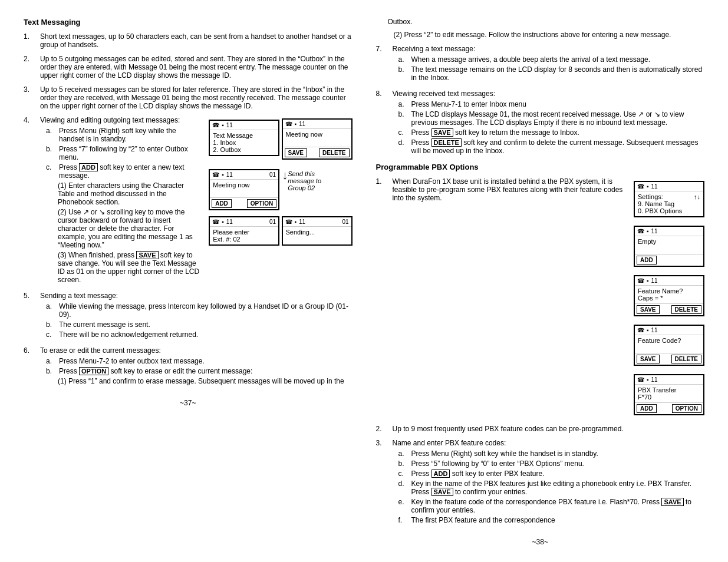 This screenshot has width=728, height=562. What do you see at coordinates (285, 176) in the screenshot?
I see `arrow-down-icon: ↓` at bounding box center [285, 176].